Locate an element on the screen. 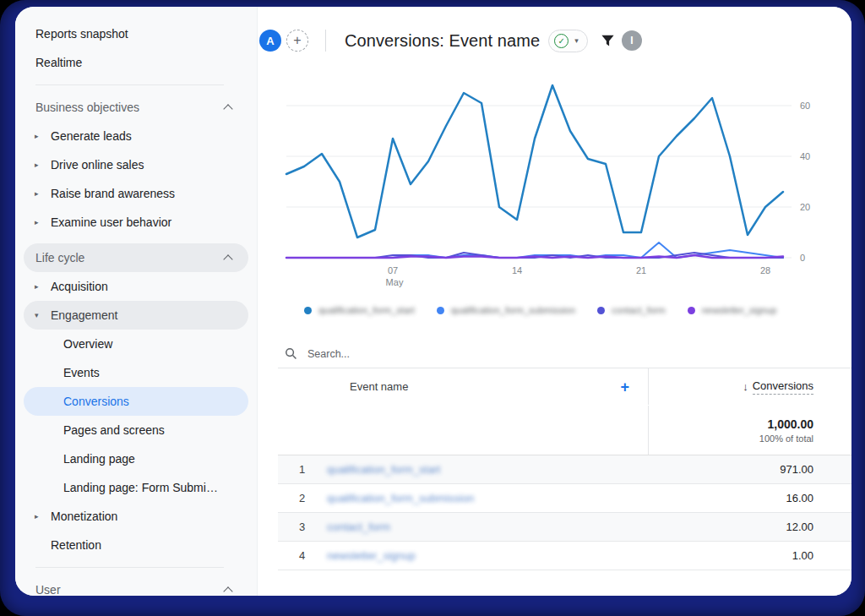 Image resolution: width=865 pixels, height=616 pixels. event-name-cell: 3contact_form is located at coordinates (463, 527).